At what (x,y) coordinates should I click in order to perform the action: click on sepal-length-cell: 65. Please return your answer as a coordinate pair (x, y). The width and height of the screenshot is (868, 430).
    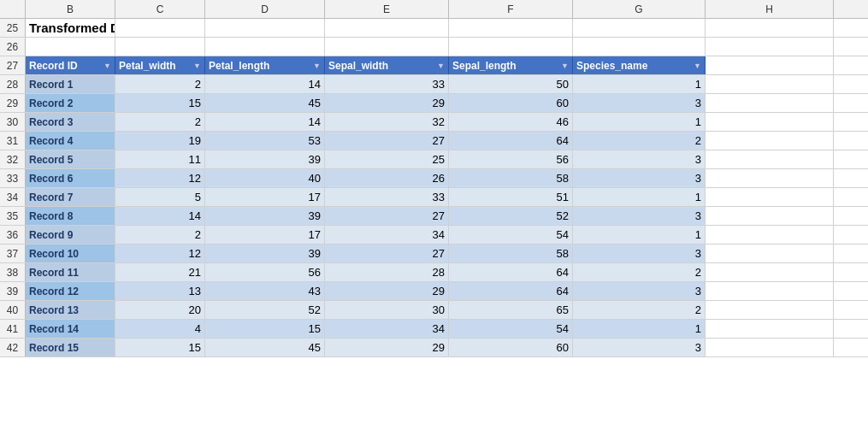
    Looking at the image, I should click on (511, 309).